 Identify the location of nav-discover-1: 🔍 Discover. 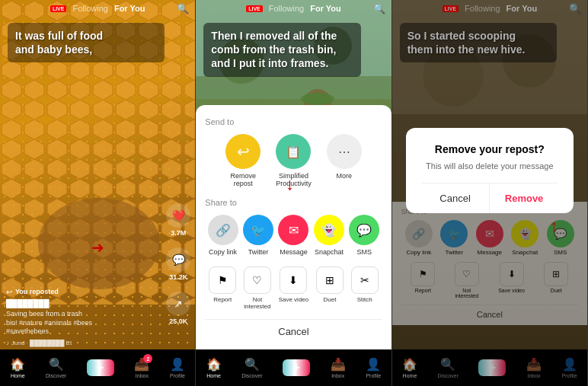
(56, 368).